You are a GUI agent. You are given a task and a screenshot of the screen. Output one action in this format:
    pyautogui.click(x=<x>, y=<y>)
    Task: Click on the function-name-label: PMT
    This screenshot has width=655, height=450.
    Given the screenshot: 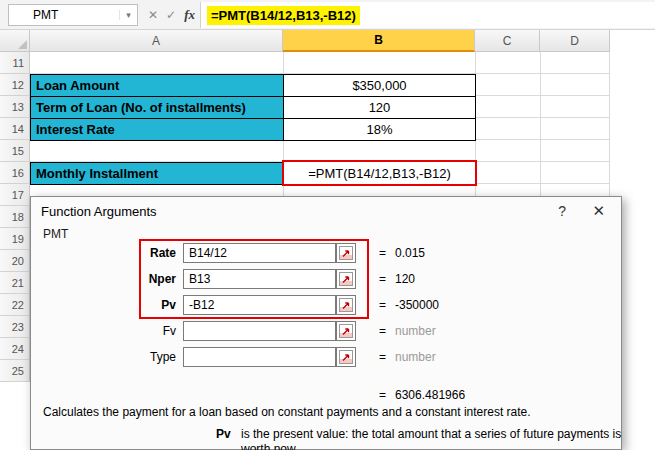 What is the action you would take?
    pyautogui.click(x=56, y=234)
    